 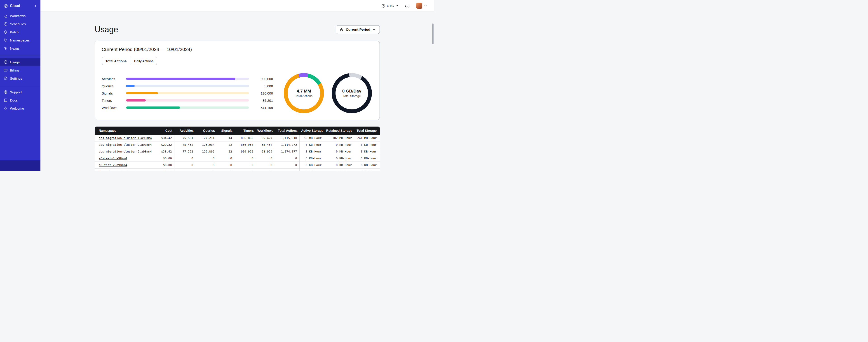 I want to click on timezone-selector: UTC, so click(x=390, y=6).